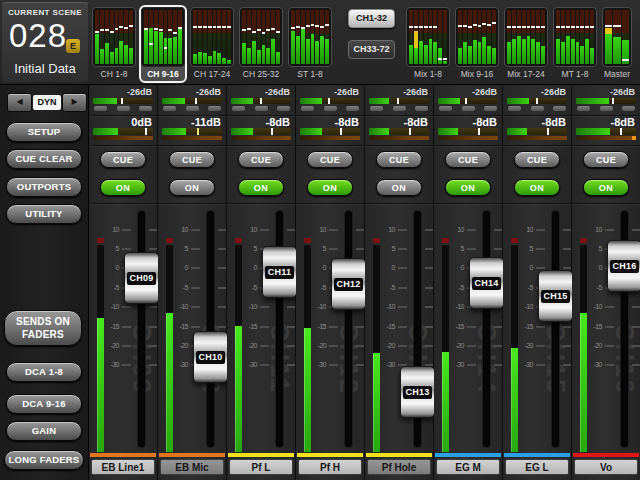 The width and height of the screenshot is (640, 480). Describe the element at coordinates (606, 467) in the screenshot. I see `channel-name-box: Vo` at that location.